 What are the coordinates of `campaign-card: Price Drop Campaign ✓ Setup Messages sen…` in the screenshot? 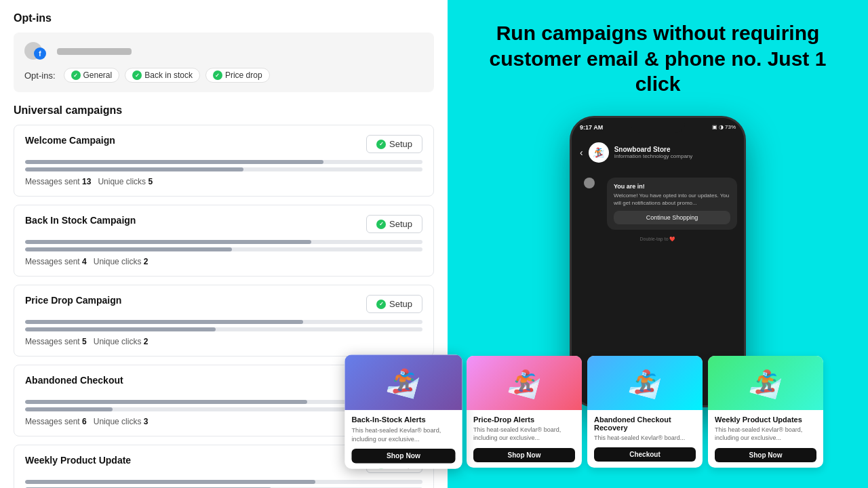 It's located at (224, 321).